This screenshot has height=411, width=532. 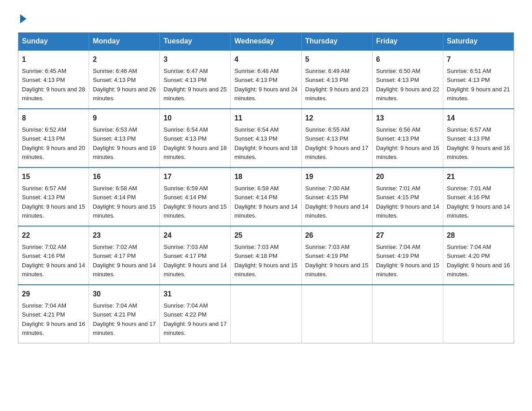 I want to click on day-info: Sunrise: 6:47 AMSunset: 4:13 PMDaylight:…, so click(x=195, y=85).